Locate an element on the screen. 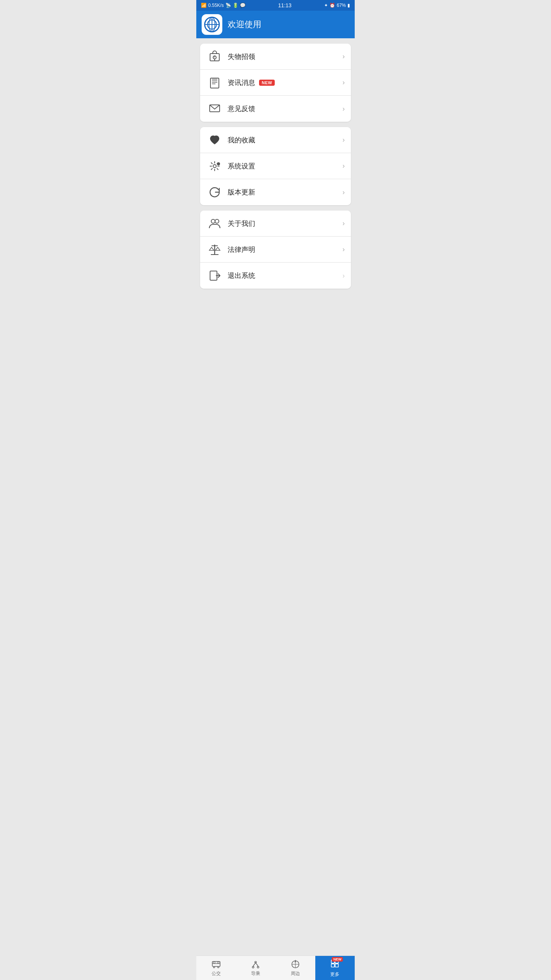 The height and width of the screenshot is (980, 551). signal-icon: 📶 is located at coordinates (204, 5).